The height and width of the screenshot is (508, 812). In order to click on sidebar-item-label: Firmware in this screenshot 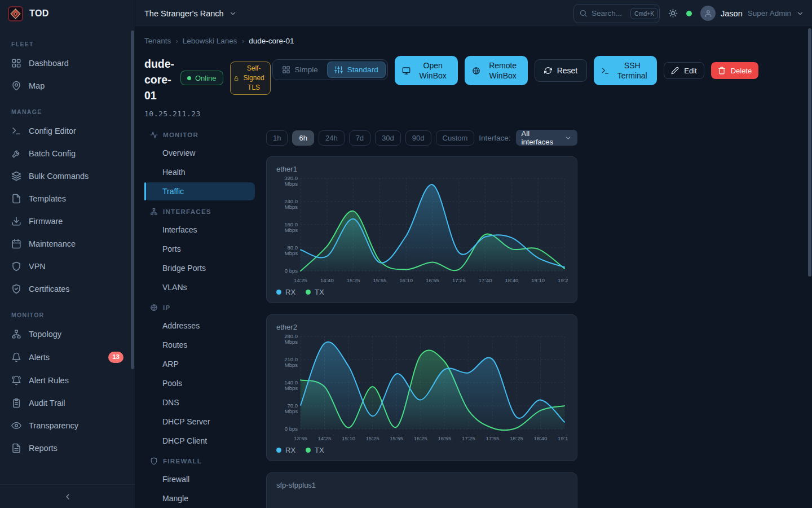, I will do `click(46, 221)`.